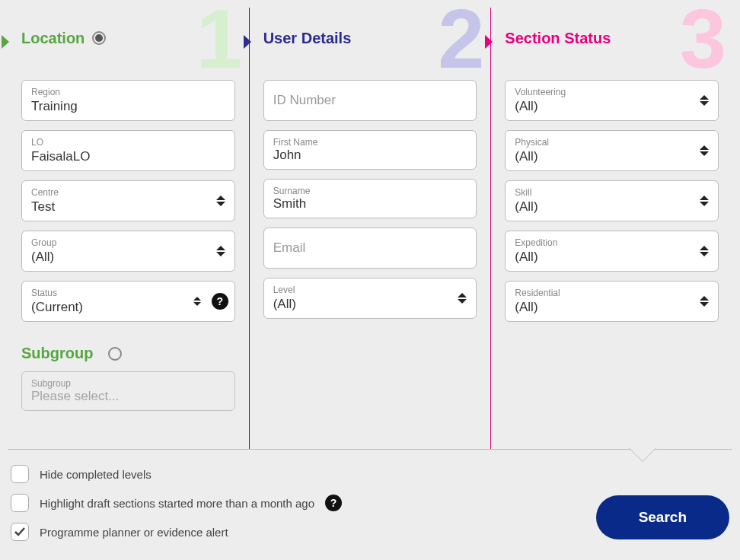  Describe the element at coordinates (612, 257) in the screenshot. I see `expedition-value: (All)` at that location.